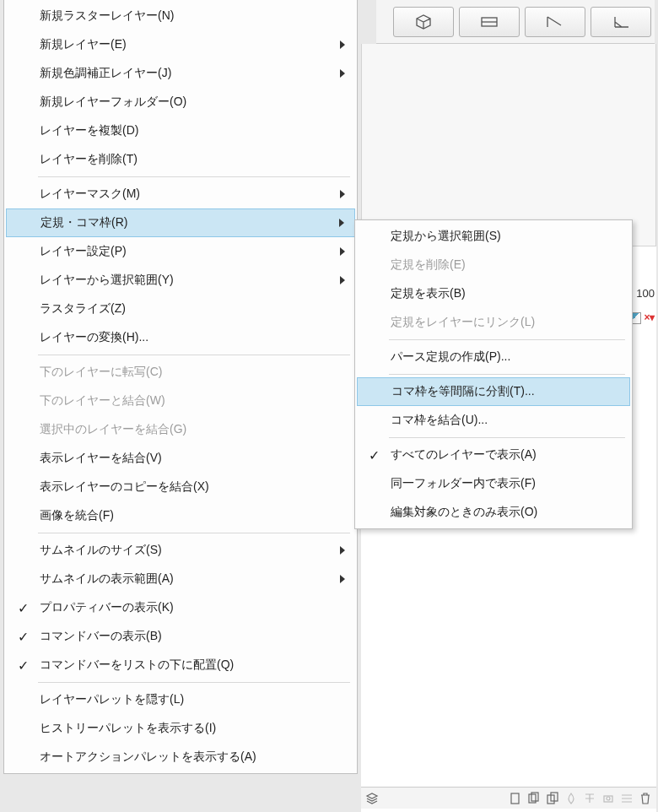 The image size is (658, 812). I want to click on layer-menu-item: 表示レイヤーのコピーを結合(X), so click(181, 487).